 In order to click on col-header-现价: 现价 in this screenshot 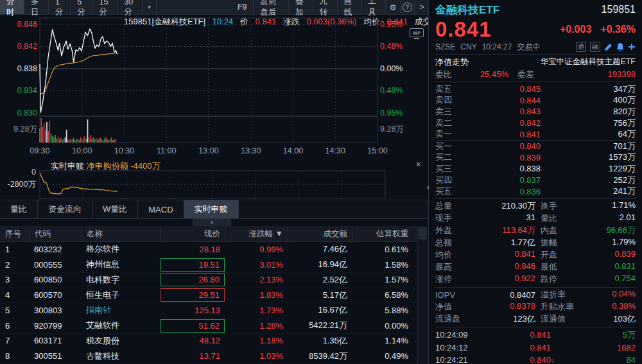, I will do `click(193, 234)`.